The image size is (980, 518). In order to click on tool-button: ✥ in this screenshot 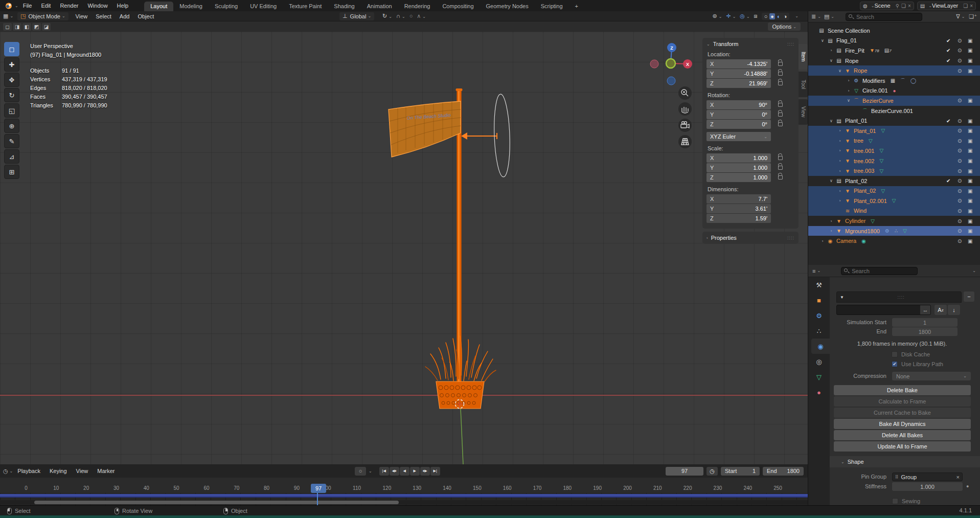, I will do `click(12, 80)`.